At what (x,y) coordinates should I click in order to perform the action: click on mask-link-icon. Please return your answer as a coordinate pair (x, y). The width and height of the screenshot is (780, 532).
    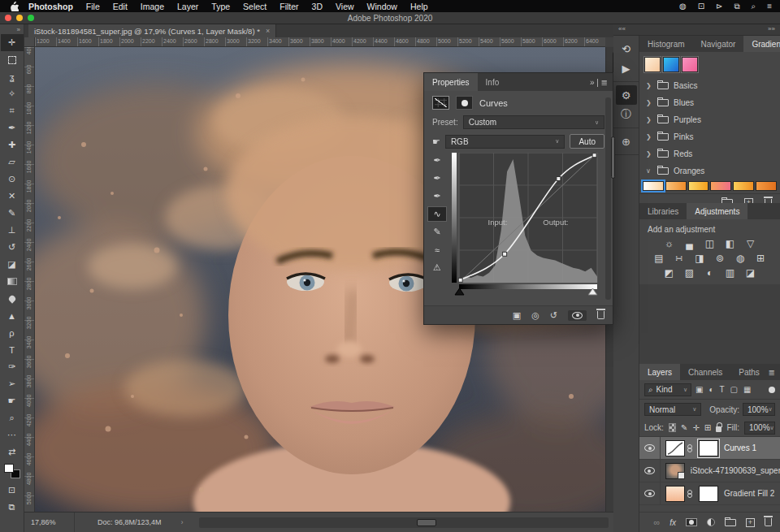
    Looking at the image, I should click on (689, 494).